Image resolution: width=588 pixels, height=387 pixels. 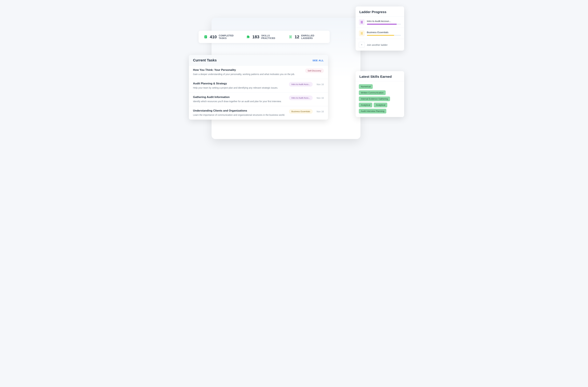 I want to click on task-description: Help your team by setting a project plan…, so click(x=239, y=88).